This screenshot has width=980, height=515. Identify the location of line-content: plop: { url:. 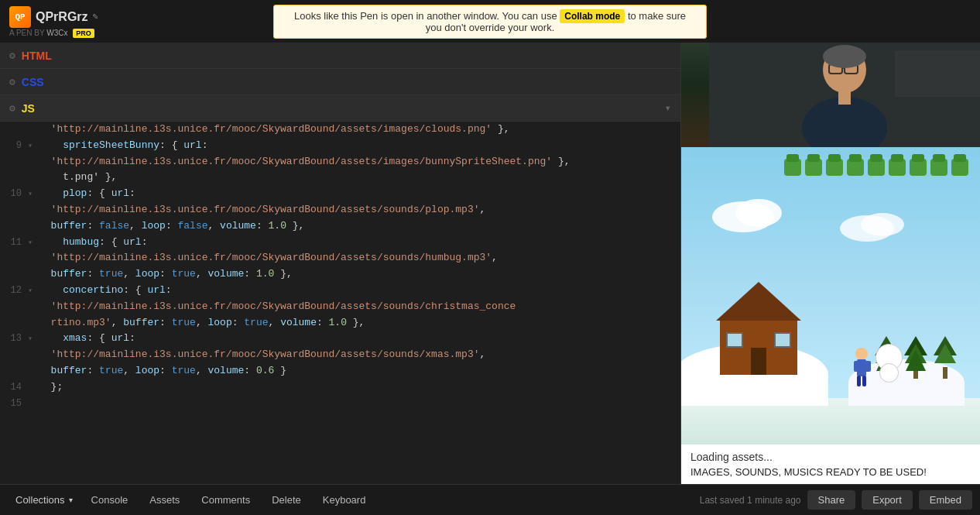
(359, 194).